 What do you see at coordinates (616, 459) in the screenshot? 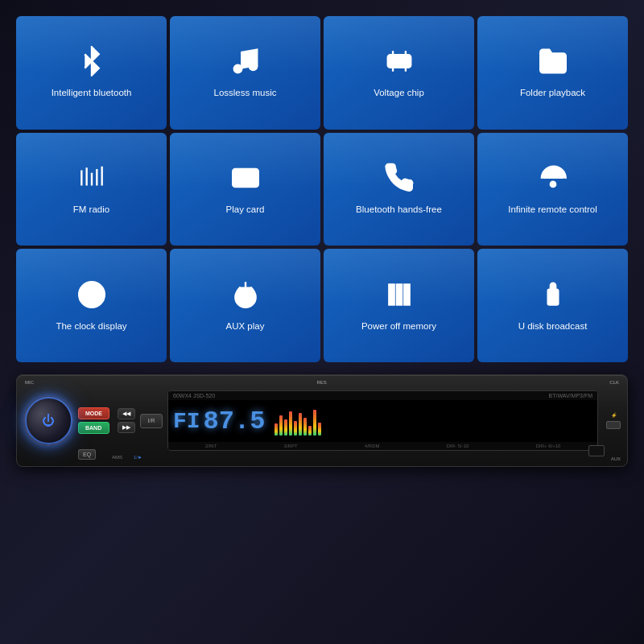
I see `aux-label: AUX` at bounding box center [616, 459].